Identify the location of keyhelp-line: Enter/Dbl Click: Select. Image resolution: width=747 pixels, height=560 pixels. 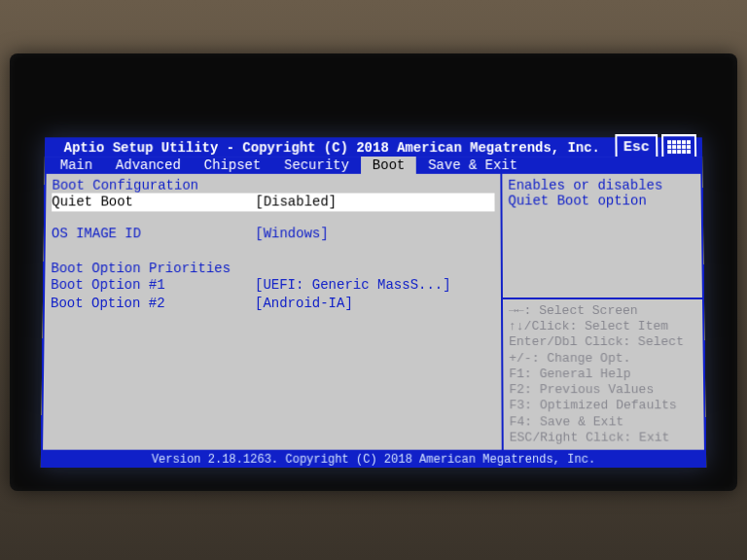
(603, 342).